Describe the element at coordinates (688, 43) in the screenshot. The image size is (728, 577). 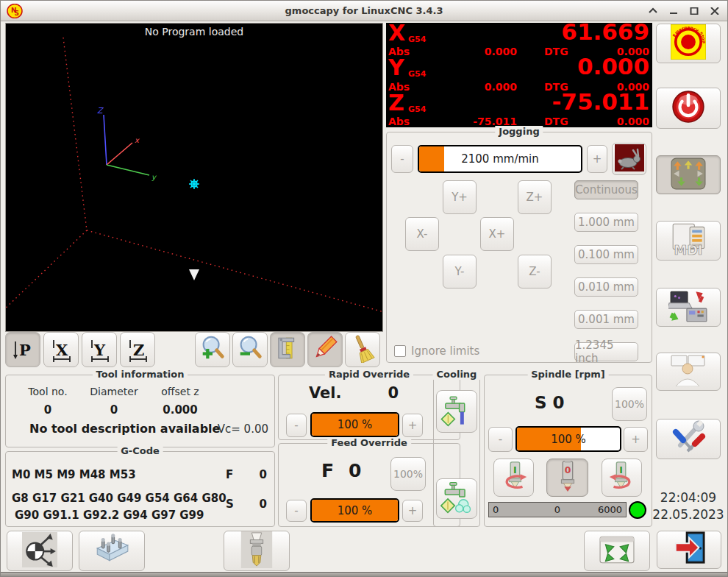
I see `estop-button: Emergency-Stop` at that location.